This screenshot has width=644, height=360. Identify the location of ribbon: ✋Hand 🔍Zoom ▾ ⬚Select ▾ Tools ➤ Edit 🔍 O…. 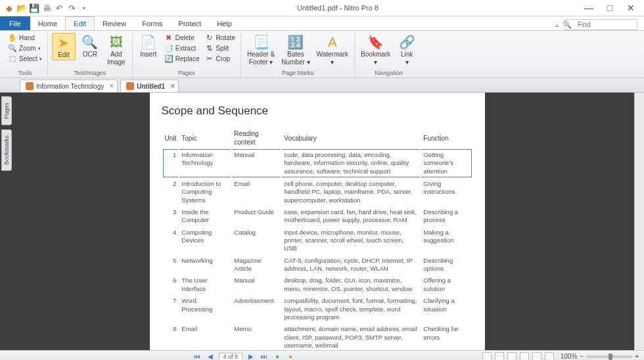
(322, 55).